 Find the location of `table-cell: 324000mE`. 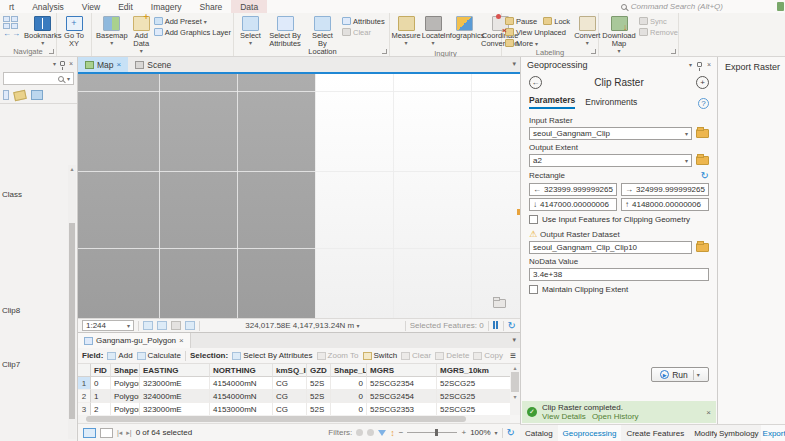

table-cell: 324000mE is located at coordinates (175, 396).